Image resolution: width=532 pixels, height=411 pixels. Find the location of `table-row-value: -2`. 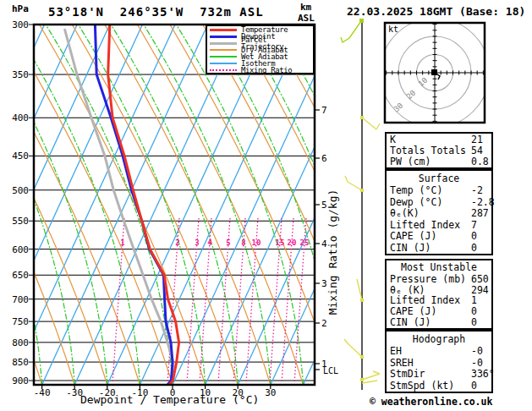

table-row-value: -2 is located at coordinates (477, 190).